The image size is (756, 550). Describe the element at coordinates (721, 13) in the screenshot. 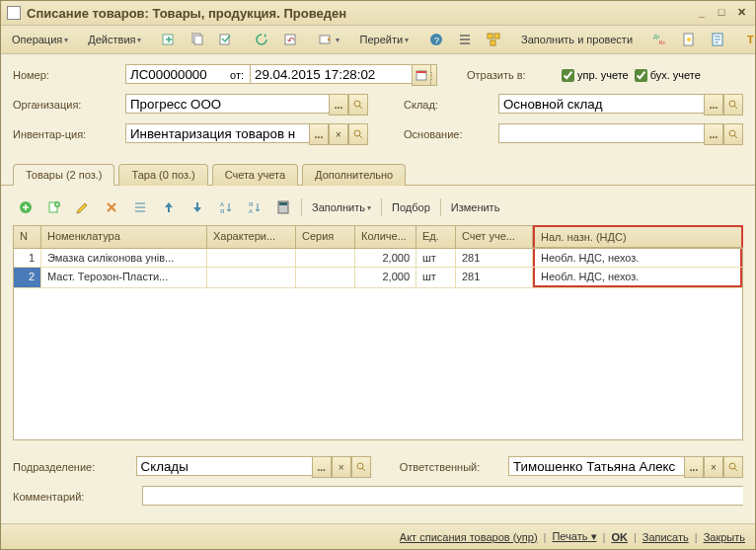

I see `maximize-button: □` at that location.